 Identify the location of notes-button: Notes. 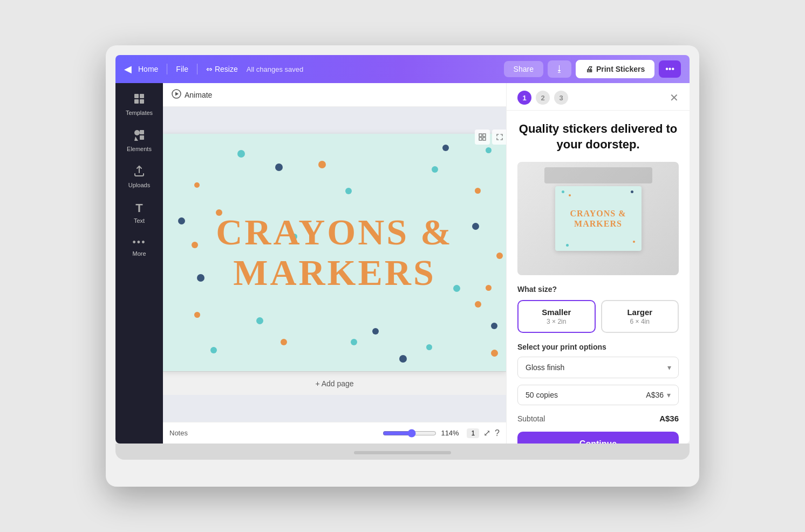
(179, 433).